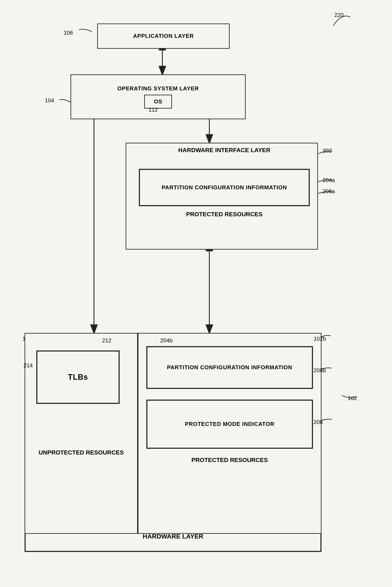 This screenshot has height=587, width=392. I want to click on os-label: OS, so click(158, 102).